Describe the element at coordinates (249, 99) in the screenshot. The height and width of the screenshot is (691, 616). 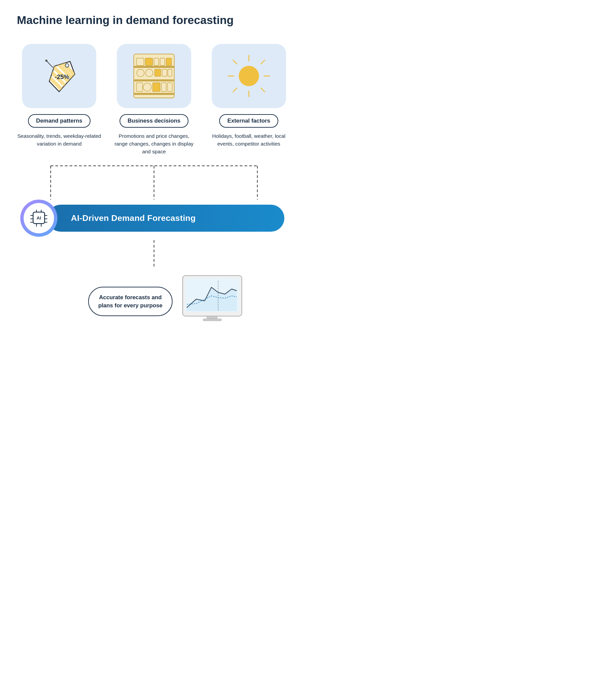
I see `column-external-factors: External factors Holidays, football, wea…` at that location.